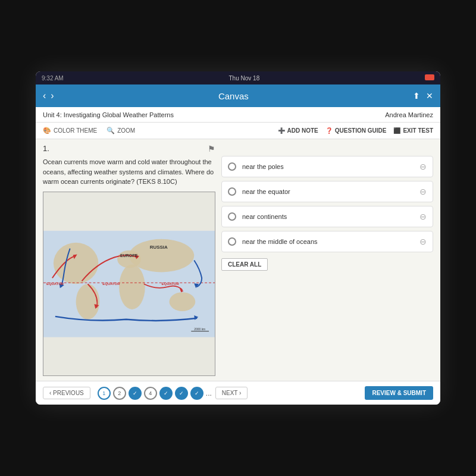 The image size is (476, 476). What do you see at coordinates (238, 393) in the screenshot?
I see `bottom-nav: ‹ PREVIOUS 1 2 ✓ 4 ✓ ✓` at bounding box center [238, 393].